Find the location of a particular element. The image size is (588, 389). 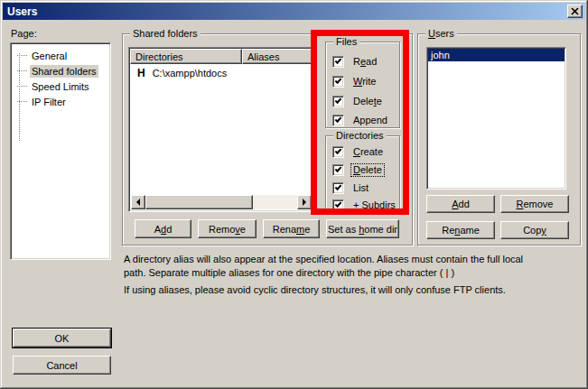

users-group-label: Users is located at coordinates (441, 34).